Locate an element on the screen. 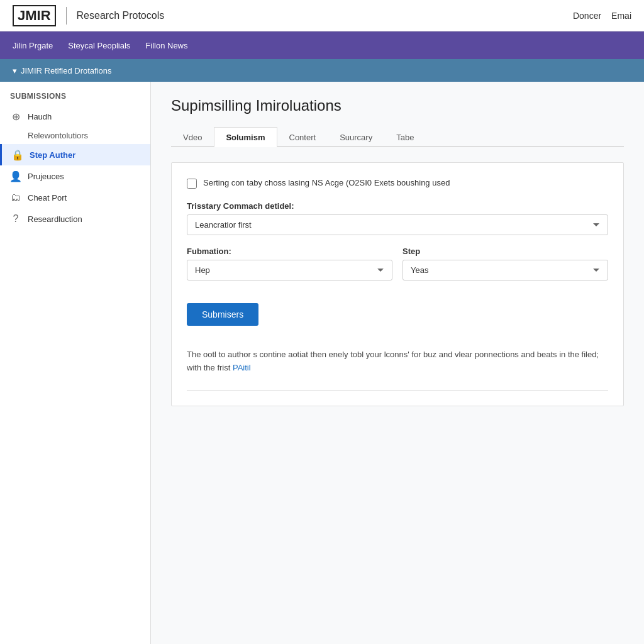  sidebar-item-haudh-label: Haudh is located at coordinates (40, 117).